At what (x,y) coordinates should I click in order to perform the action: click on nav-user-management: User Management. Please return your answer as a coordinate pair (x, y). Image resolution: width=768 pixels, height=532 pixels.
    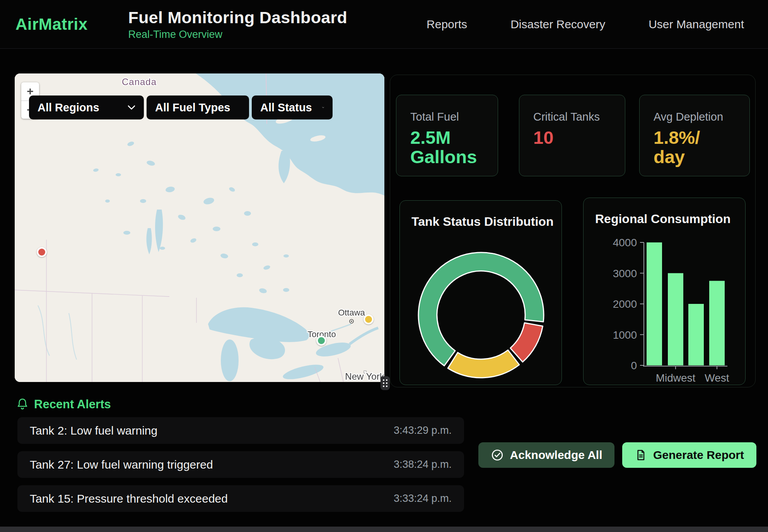
    Looking at the image, I should click on (696, 24).